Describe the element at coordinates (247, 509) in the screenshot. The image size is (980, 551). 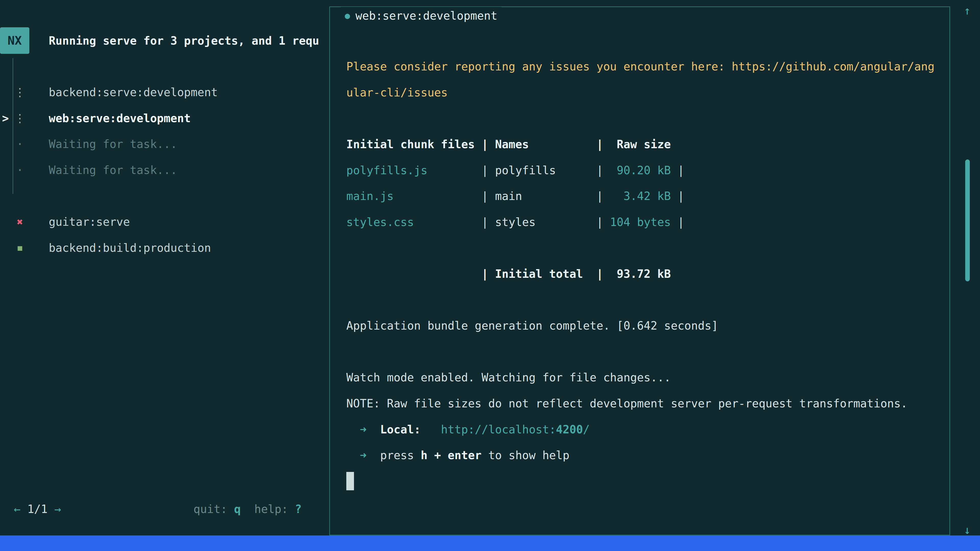
I see `hint-spacer` at that location.